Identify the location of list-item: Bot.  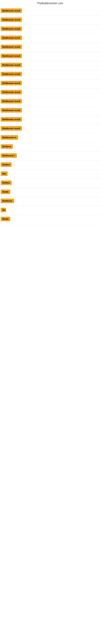
(50, 174).